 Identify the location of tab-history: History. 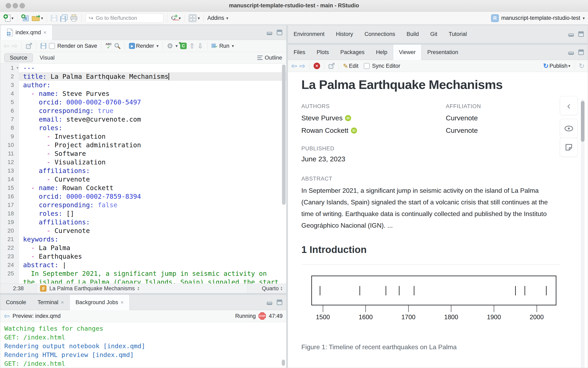
(345, 34).